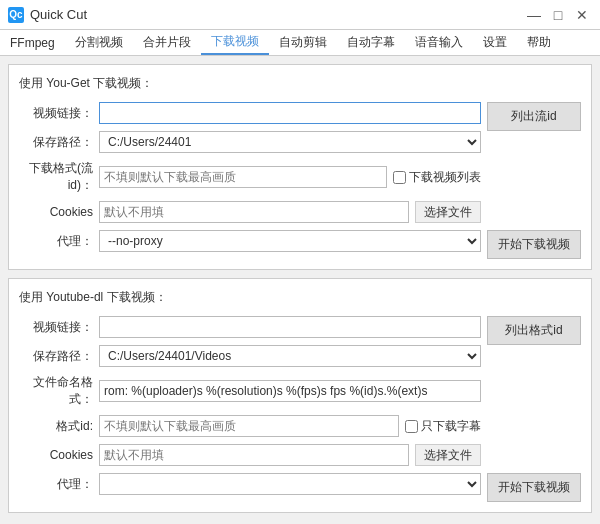 Image resolution: width=600 pixels, height=524 pixels. I want to click on menu-voice-input: 语音输入, so click(439, 42).